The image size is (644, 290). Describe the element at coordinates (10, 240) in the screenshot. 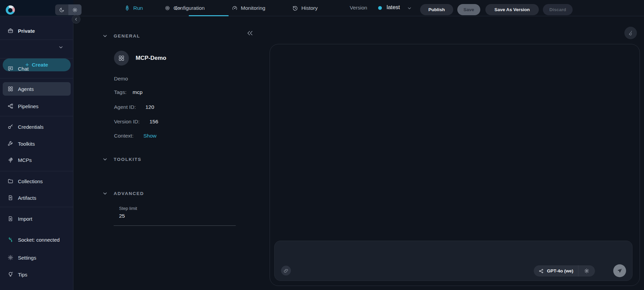

I see `socket-plug-icon` at that location.